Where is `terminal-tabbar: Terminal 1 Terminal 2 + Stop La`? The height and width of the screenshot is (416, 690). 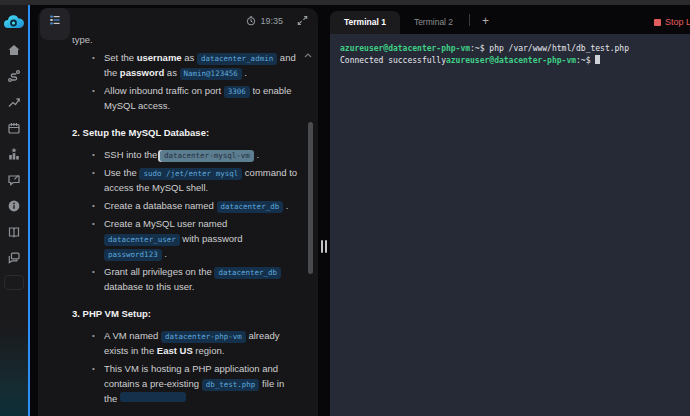
terminal-tabbar: Terminal 1 Terminal 2 + Stop La is located at coordinates (510, 21).